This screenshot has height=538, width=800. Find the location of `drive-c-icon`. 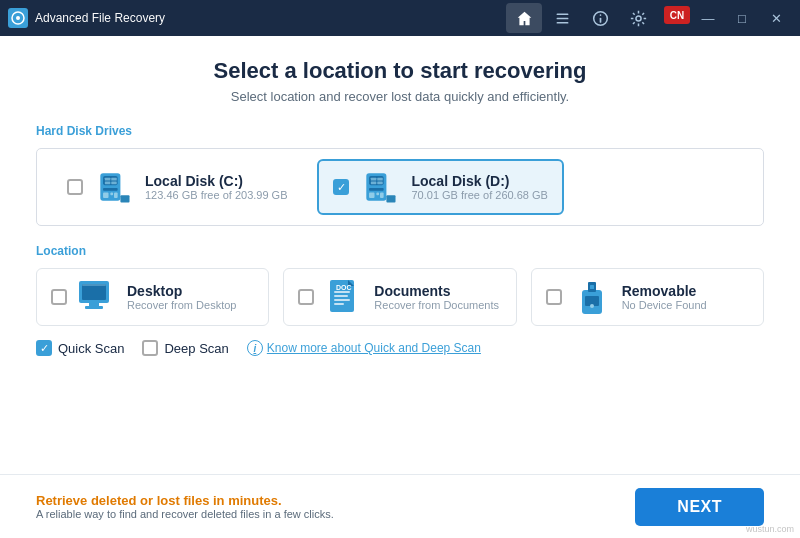

drive-c-icon is located at coordinates (114, 187).